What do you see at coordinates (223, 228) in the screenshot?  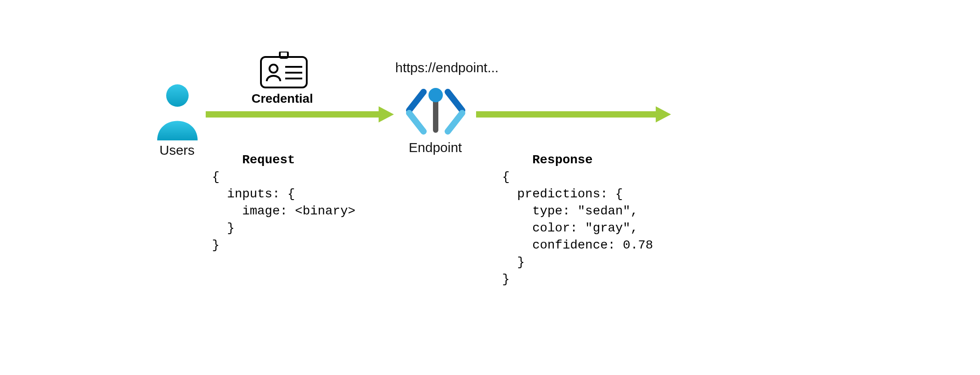 I see `request-l4: }` at bounding box center [223, 228].